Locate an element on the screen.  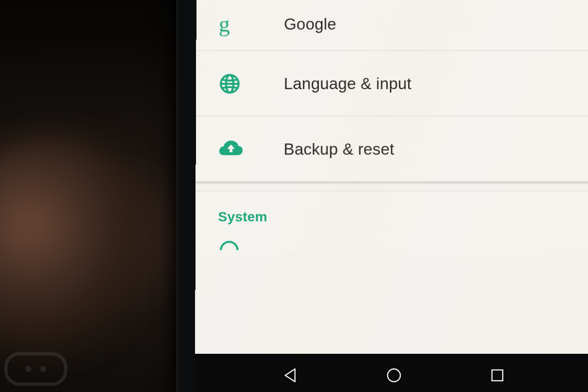
navigation-bar is located at coordinates (392, 373).